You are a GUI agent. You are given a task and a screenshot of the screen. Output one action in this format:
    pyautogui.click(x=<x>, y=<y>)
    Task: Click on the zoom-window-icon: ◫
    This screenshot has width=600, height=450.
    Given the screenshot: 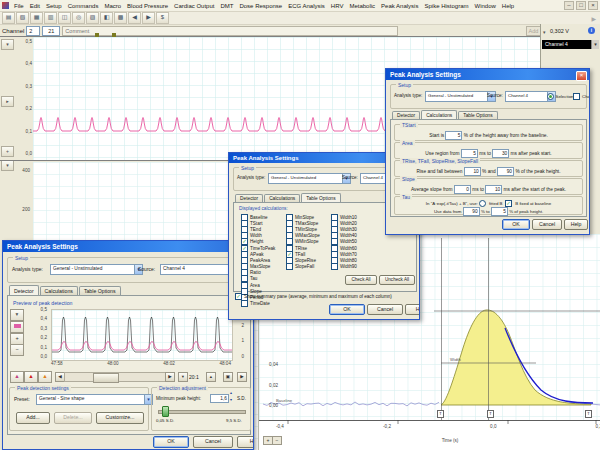 What is the action you would take?
    pyautogui.click(x=64, y=18)
    